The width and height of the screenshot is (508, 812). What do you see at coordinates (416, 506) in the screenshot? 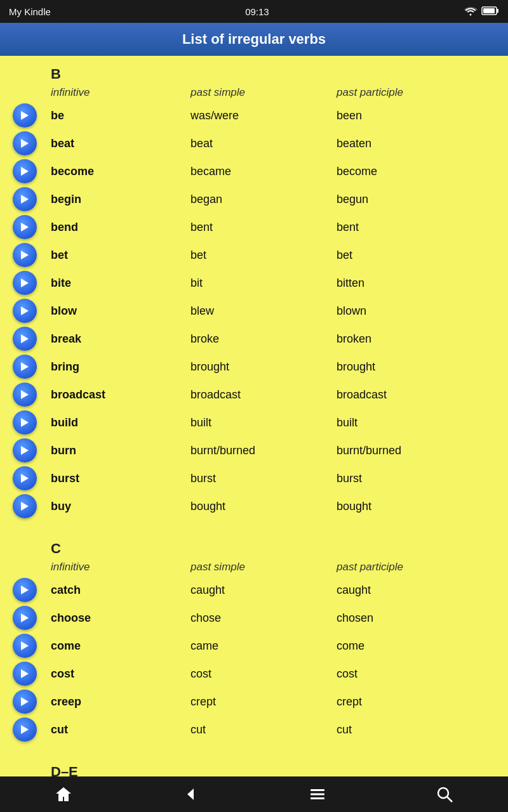
I see `verb-past-participle: bought` at bounding box center [416, 506].